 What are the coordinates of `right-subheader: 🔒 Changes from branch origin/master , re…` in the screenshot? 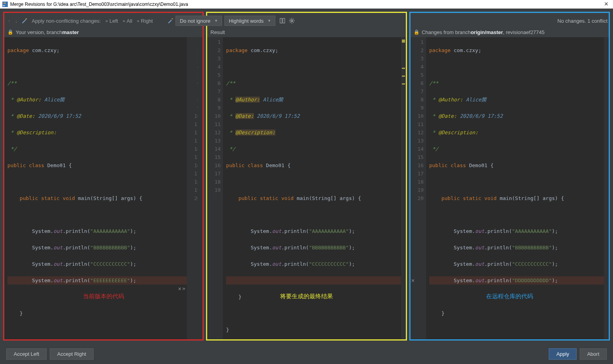 It's located at (510, 32).